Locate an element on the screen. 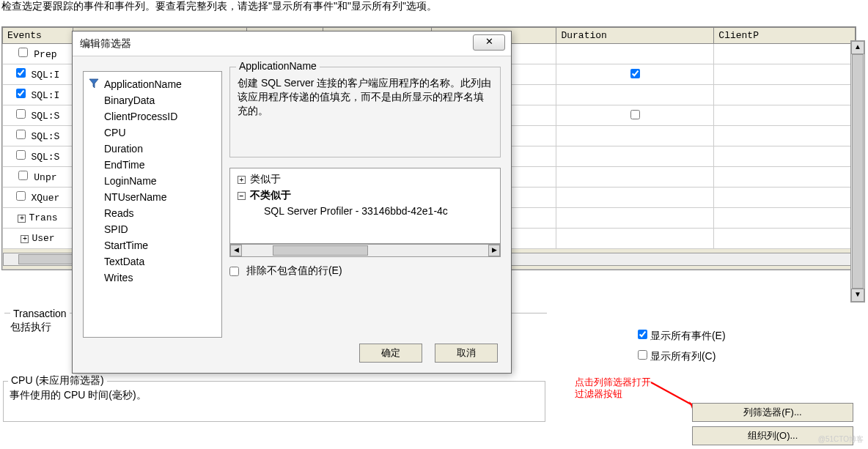 This screenshot has width=868, height=449. filter-list-item: TextData is located at coordinates (152, 261).